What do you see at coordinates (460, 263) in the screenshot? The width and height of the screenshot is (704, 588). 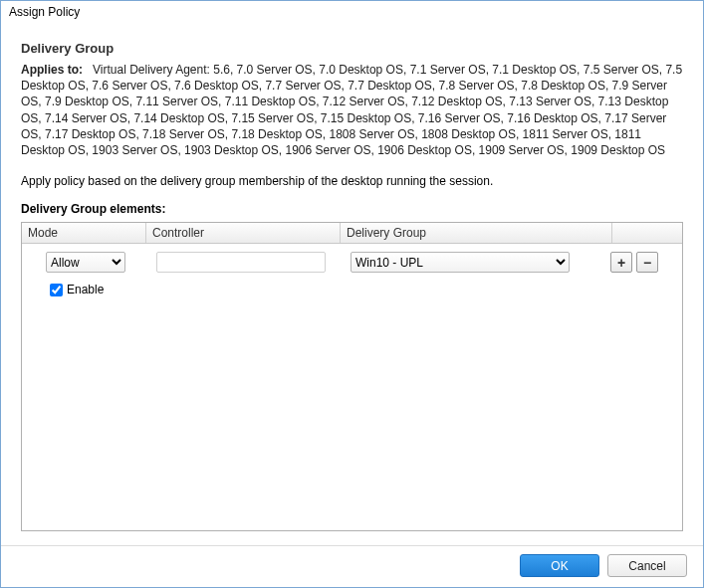 I see `delivery-group-select: Win10 - UPL` at bounding box center [460, 263].